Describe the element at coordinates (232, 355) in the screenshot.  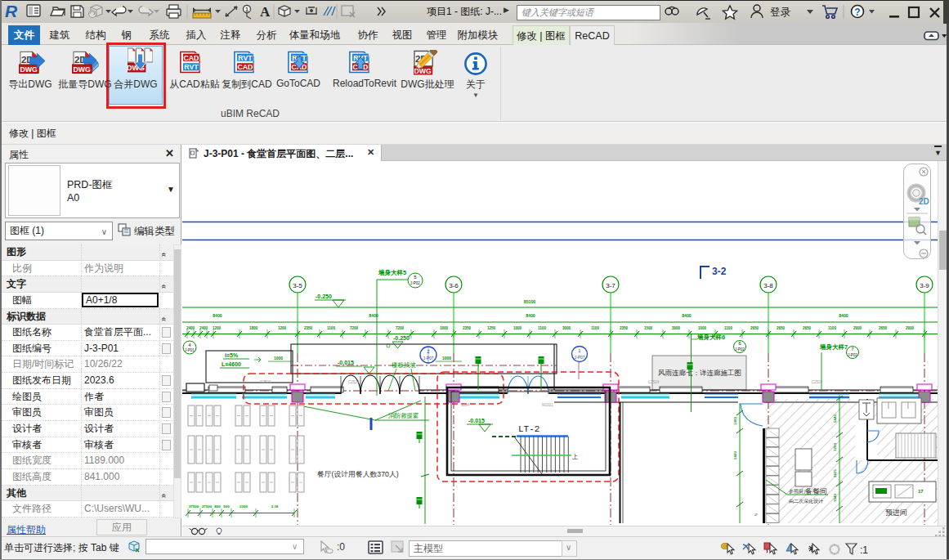
I see `svg-text: i=5%` at that location.